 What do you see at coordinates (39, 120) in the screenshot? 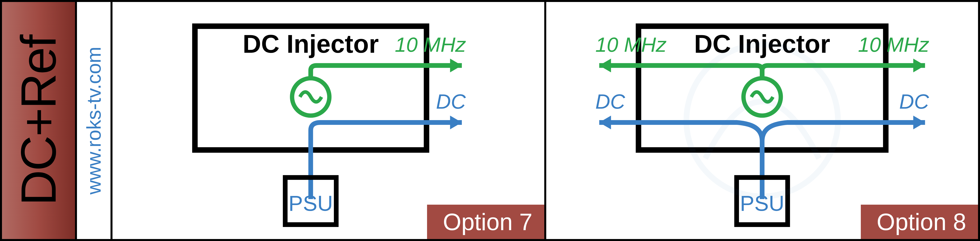
I see `category-label: DC+Ref` at bounding box center [39, 120].